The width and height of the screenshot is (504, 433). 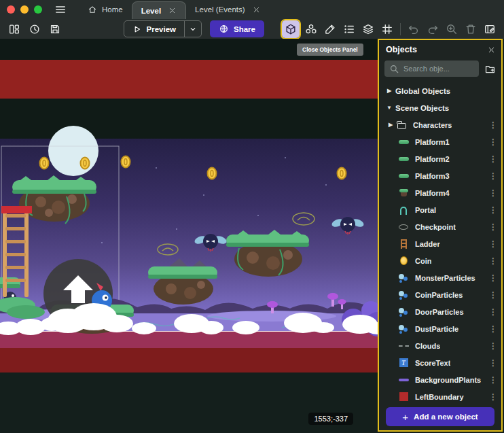 What do you see at coordinates (330, 29) in the screenshot?
I see `edit-icon` at bounding box center [330, 29].